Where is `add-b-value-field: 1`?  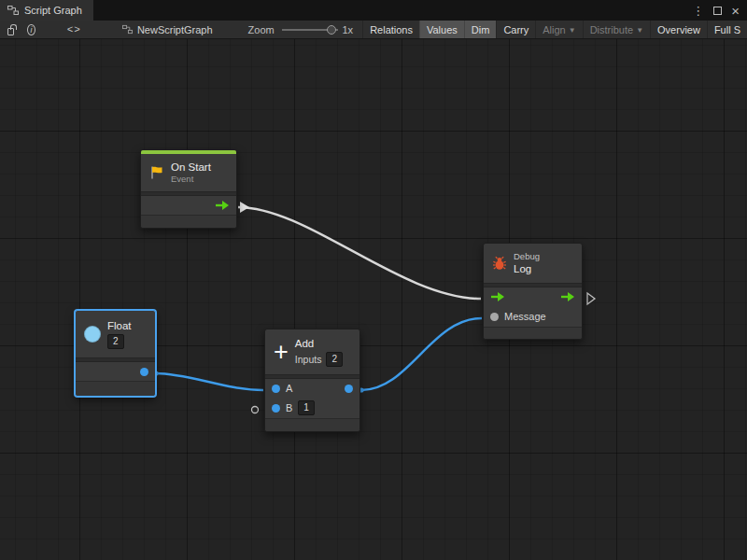
add-b-value-field: 1 is located at coordinates (306, 408).